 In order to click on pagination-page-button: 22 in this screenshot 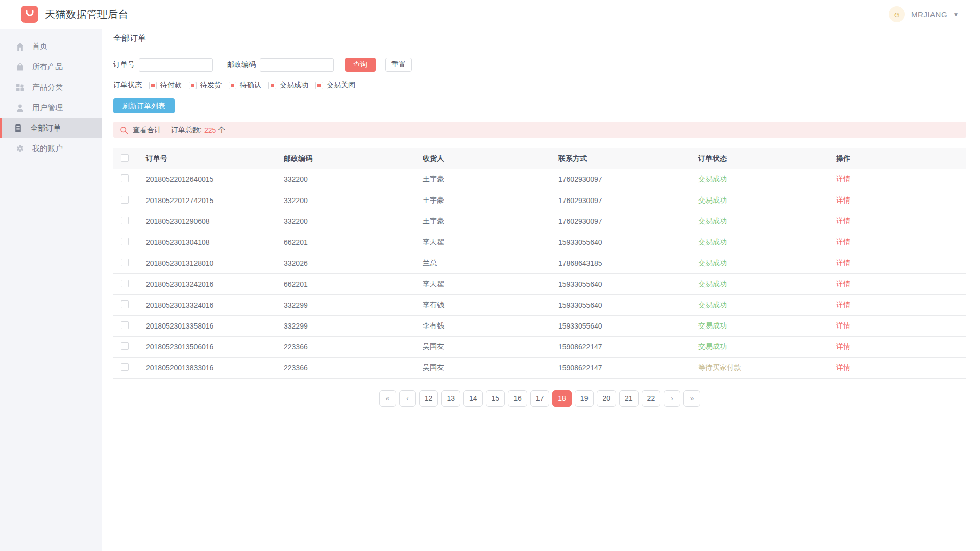, I will do `click(651, 398)`.